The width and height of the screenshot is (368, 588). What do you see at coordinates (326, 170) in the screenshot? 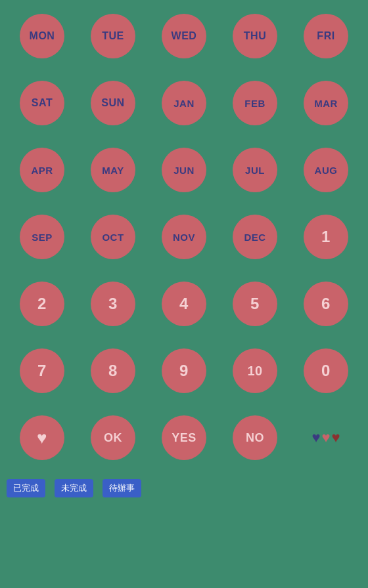
I see `cell-aug: AUG` at bounding box center [326, 170].